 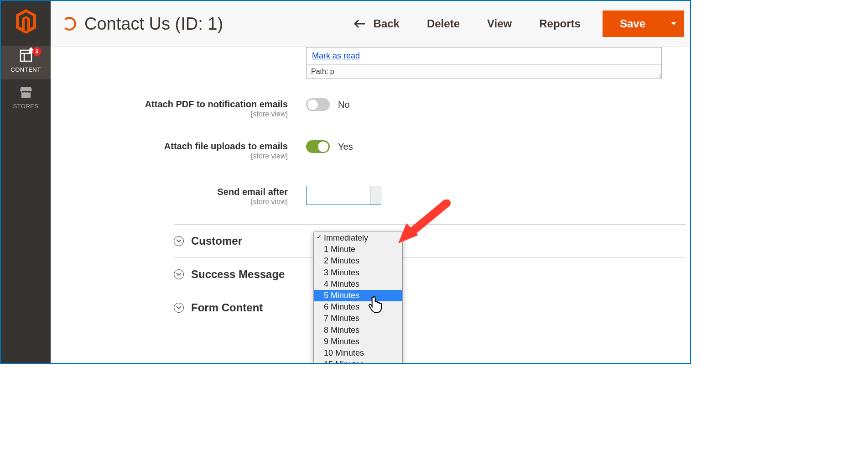 I want to click on collapsible-section: Success Message, so click(x=430, y=274).